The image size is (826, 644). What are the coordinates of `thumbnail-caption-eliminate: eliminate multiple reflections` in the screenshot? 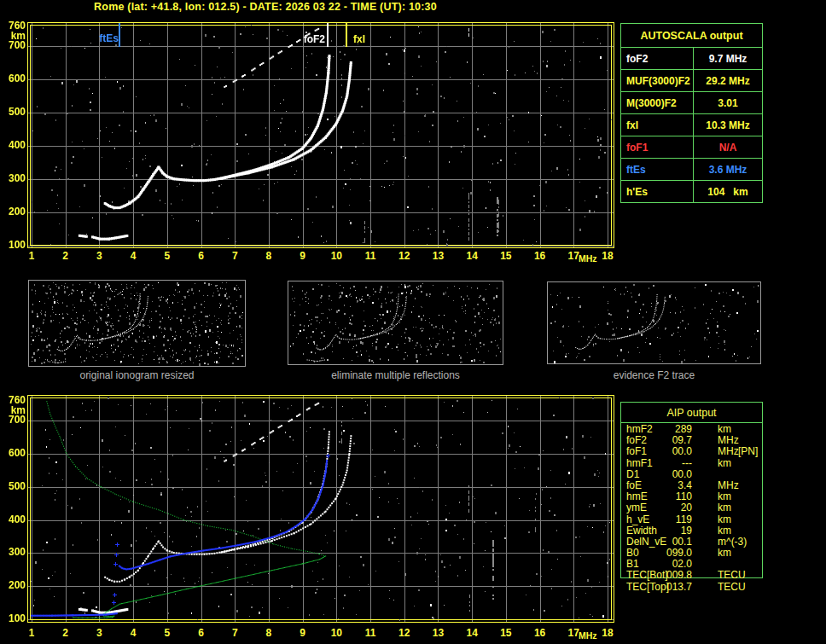 It's located at (396, 375).